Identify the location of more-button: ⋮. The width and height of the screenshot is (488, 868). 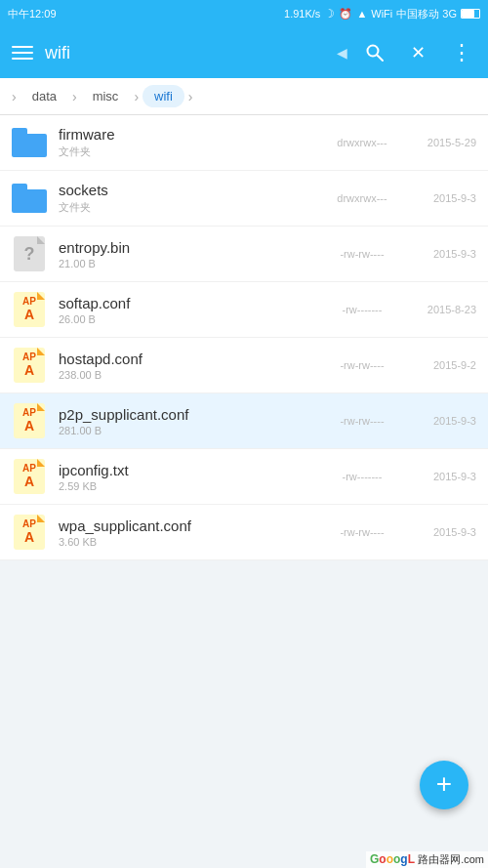
(461, 53).